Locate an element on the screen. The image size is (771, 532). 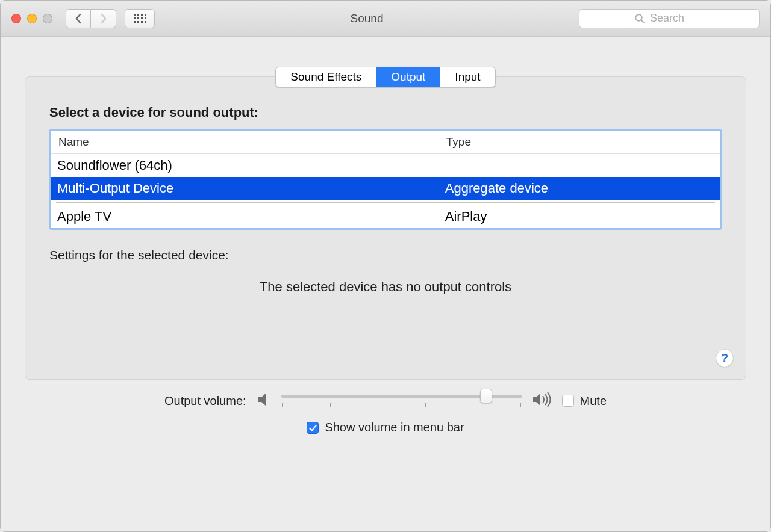
output-volume-slider is located at coordinates (402, 401).